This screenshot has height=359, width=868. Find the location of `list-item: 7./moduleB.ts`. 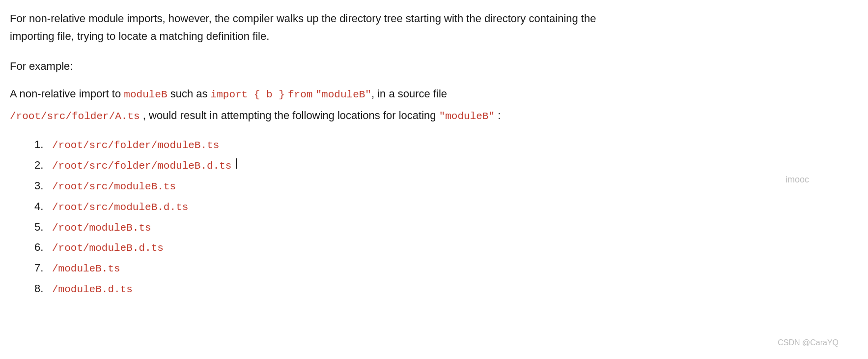

list-item: 7./moduleB.ts is located at coordinates (403, 269).